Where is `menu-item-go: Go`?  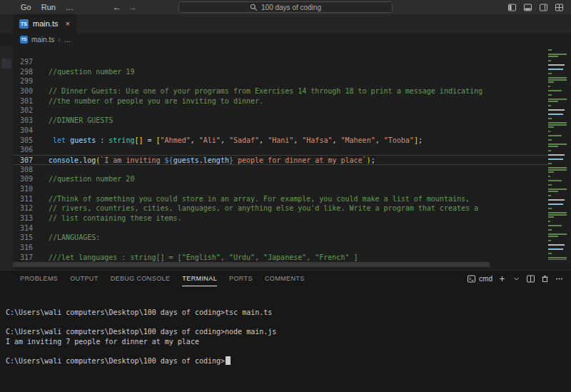
menu-item-go: Go is located at coordinates (26, 7).